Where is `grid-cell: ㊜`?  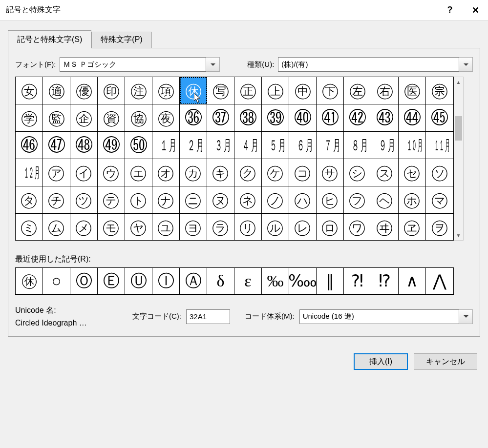
grid-cell: ㊜ is located at coordinates (57, 91).